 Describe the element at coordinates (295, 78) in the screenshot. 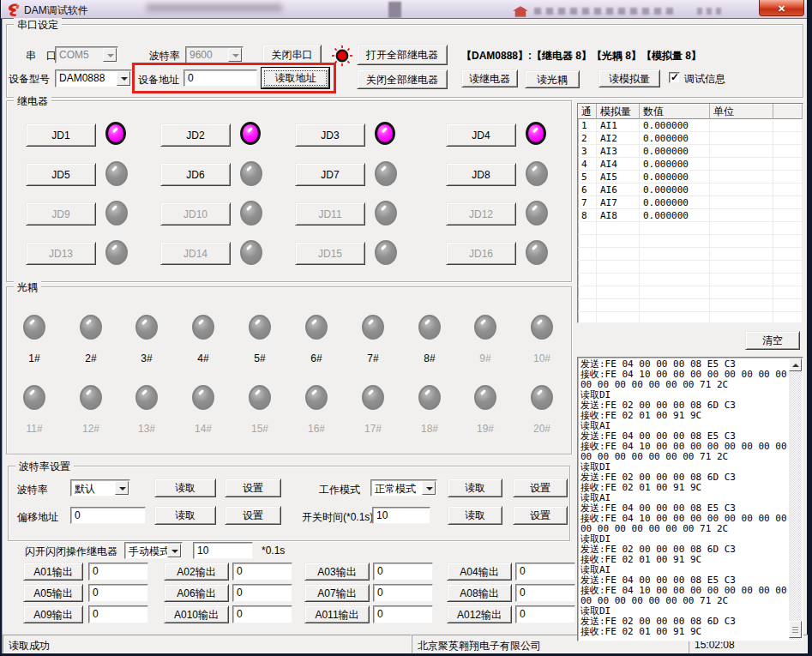

I see `read-address-button: 读取地址` at that location.